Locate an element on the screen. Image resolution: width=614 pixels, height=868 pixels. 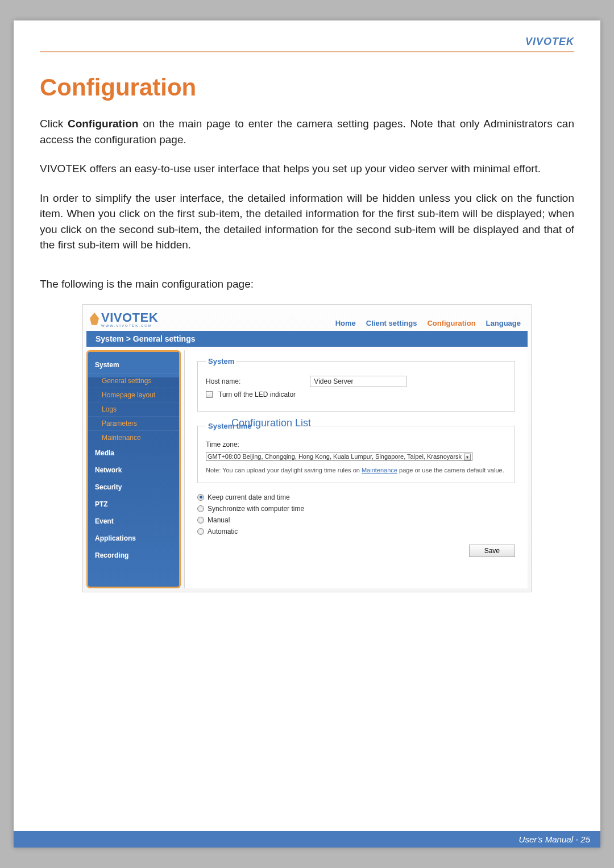
sidebar-item-logs: Logs is located at coordinates (134, 409).